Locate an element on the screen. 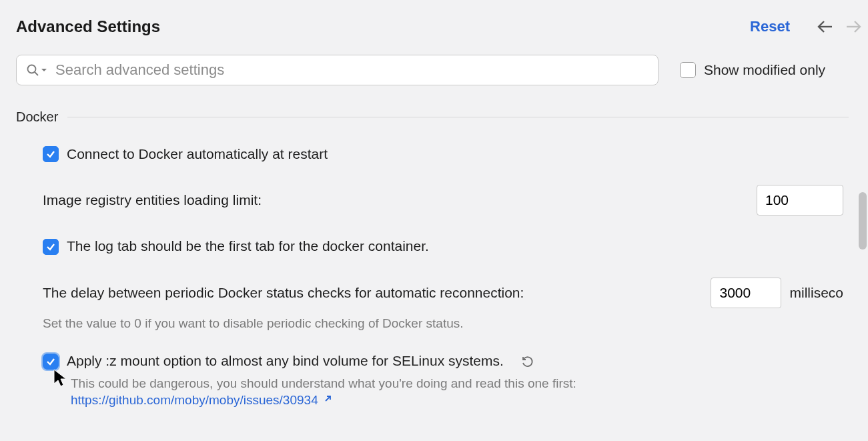 The image size is (868, 441). search-input is located at coordinates (356, 70).